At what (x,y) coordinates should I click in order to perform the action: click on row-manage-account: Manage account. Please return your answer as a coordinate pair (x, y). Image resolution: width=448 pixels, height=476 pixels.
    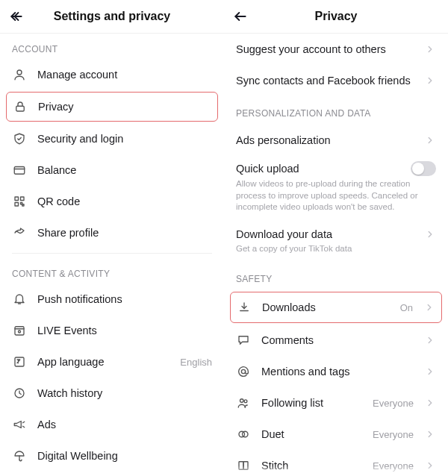
    Looking at the image, I should click on (112, 75).